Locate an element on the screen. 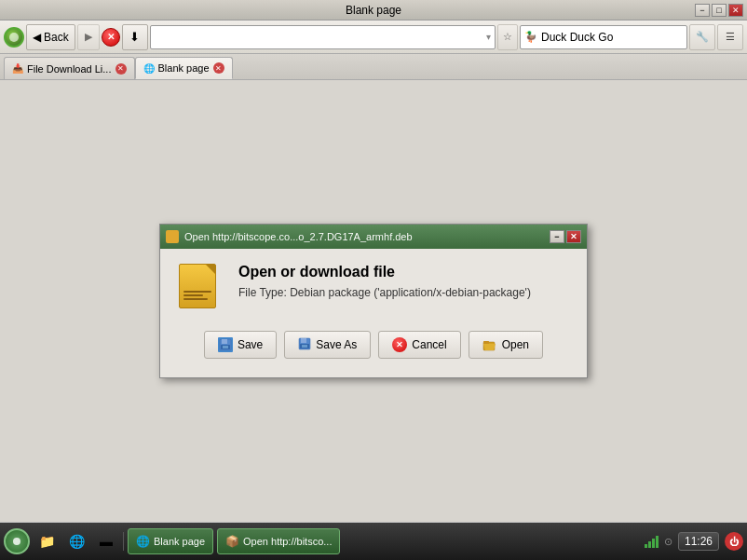 Image resolution: width=747 pixels, height=560 pixels. tab-label-2: Blank page is located at coordinates (184, 68).